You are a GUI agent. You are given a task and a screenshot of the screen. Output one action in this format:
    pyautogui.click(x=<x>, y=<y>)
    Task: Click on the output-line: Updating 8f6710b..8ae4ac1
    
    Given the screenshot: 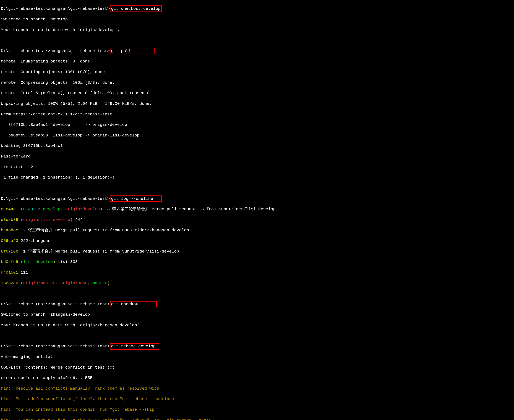 What is the action you would take?
    pyautogui.click(x=257, y=146)
    